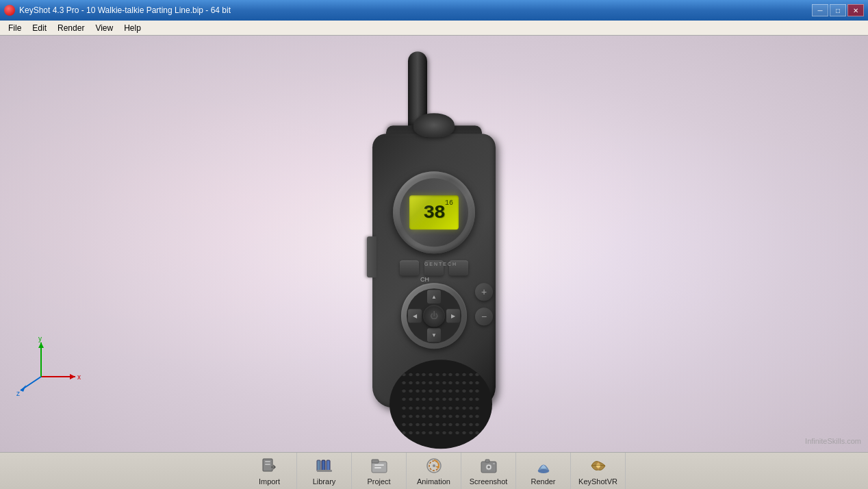 The image size is (868, 489). What do you see at coordinates (424, 279) in the screenshot?
I see `ch-label: CH` at bounding box center [424, 279].